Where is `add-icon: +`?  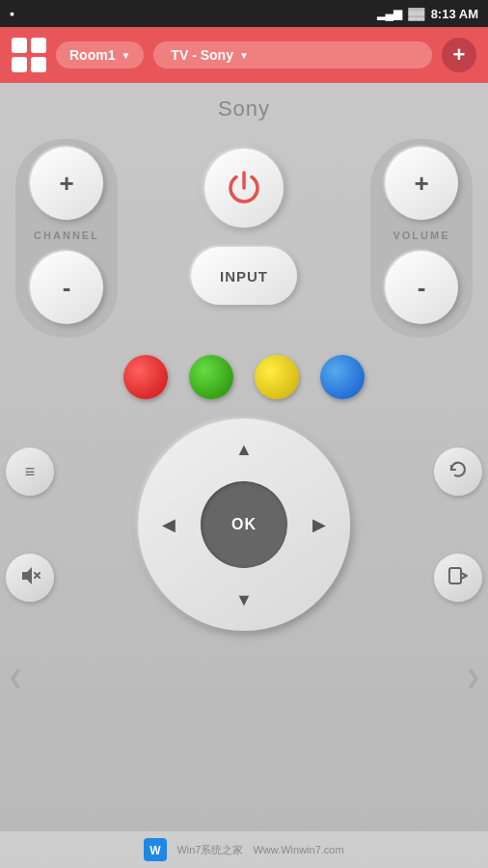 add-icon: + is located at coordinates (459, 55).